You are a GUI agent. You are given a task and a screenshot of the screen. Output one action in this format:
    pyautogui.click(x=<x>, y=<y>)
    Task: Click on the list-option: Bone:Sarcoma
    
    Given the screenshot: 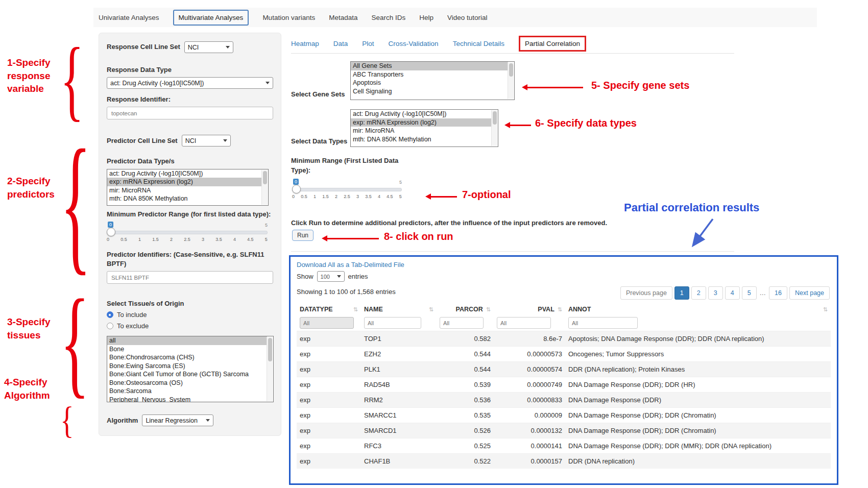 What is the action you would take?
    pyautogui.click(x=187, y=391)
    